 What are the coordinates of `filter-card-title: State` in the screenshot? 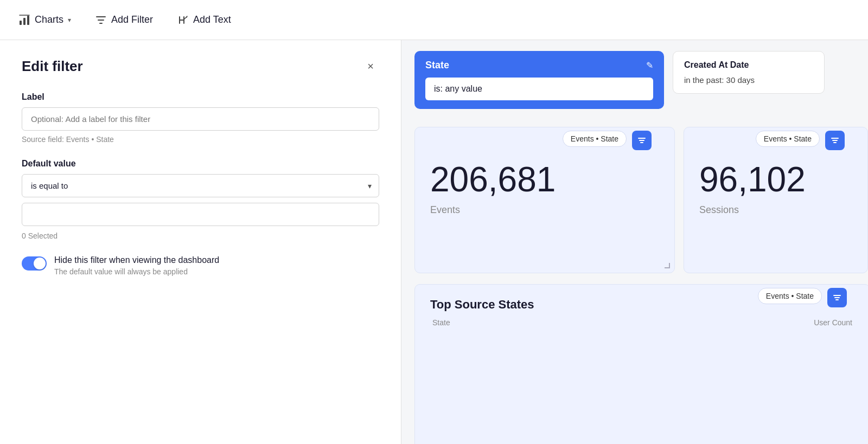 It's located at (437, 65).